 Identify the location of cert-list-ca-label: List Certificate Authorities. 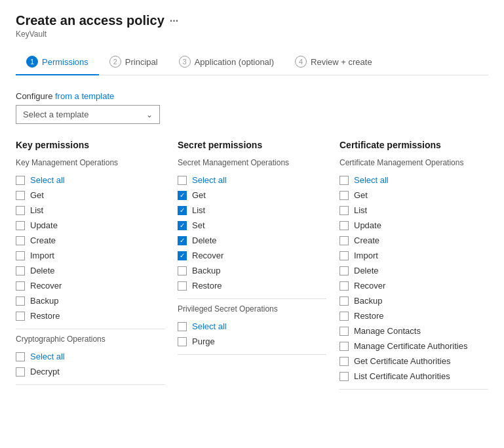
(402, 377).